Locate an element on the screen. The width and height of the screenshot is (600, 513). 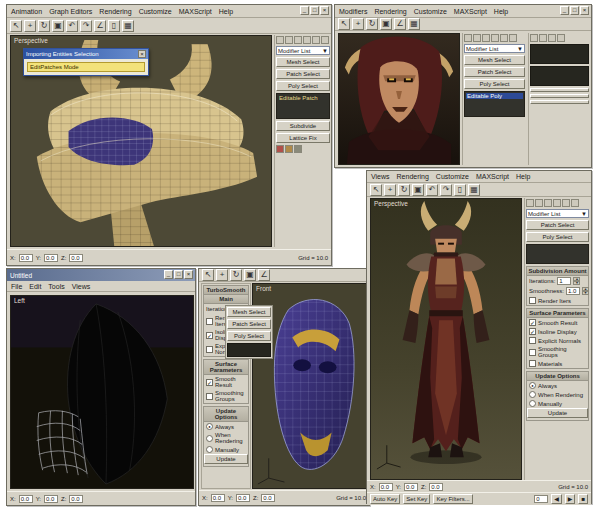
title-bar: Untitled _ □ × is located at coordinates (101, 275).